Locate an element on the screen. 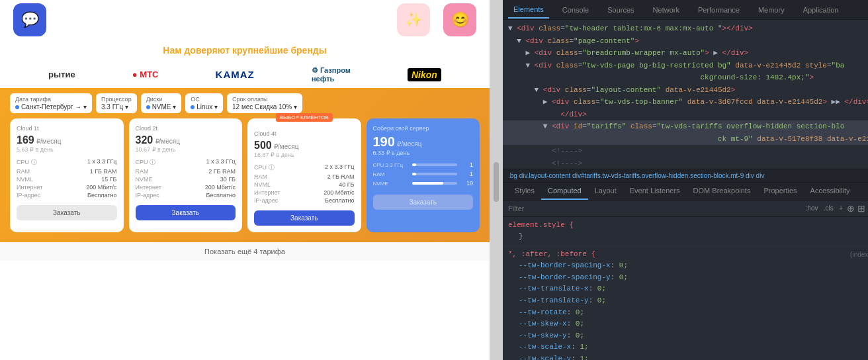 Image resolution: width=868 pixels, height=360 pixels. order-btn-2: Заказать is located at coordinates (186, 213).